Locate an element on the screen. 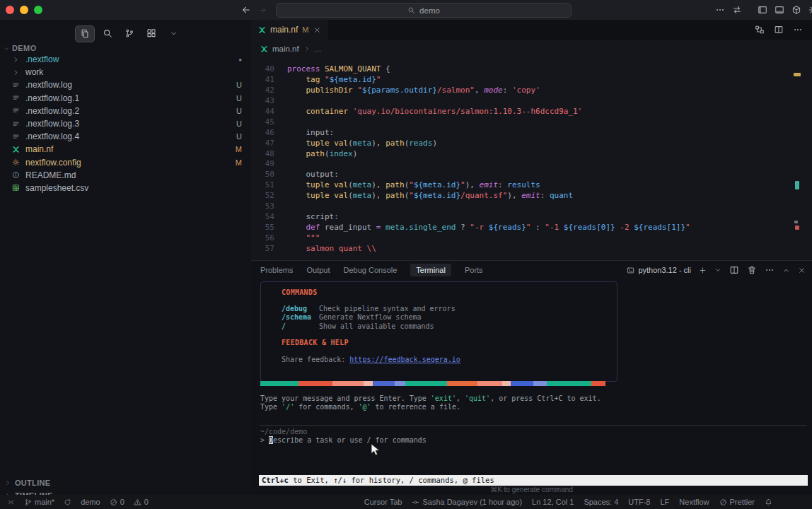 This screenshot has height=509, width=812. dag-preview-icon is located at coordinates (760, 30).